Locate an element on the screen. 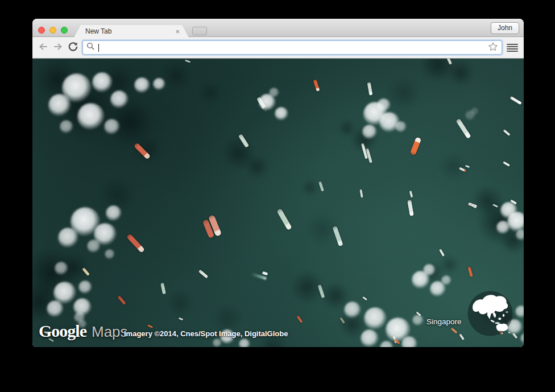 The width and height of the screenshot is (555, 392). globe-icon is located at coordinates (490, 315).